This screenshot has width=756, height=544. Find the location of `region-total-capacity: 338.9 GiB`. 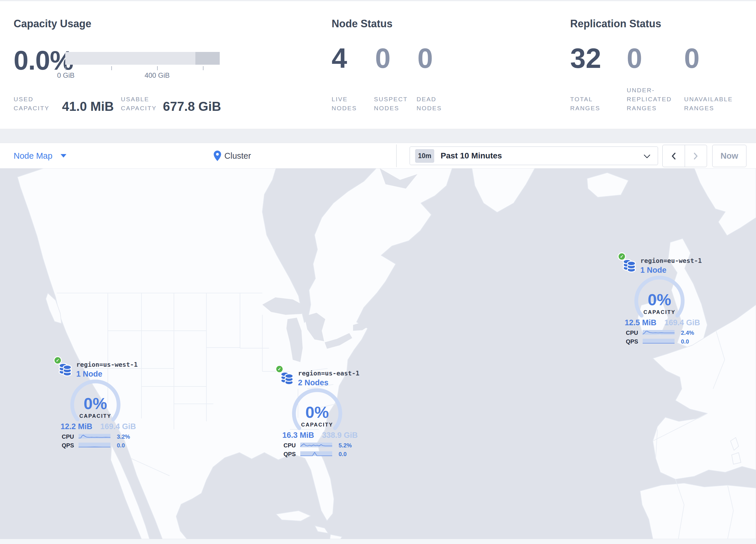

region-total-capacity: 338.9 GiB is located at coordinates (340, 436).